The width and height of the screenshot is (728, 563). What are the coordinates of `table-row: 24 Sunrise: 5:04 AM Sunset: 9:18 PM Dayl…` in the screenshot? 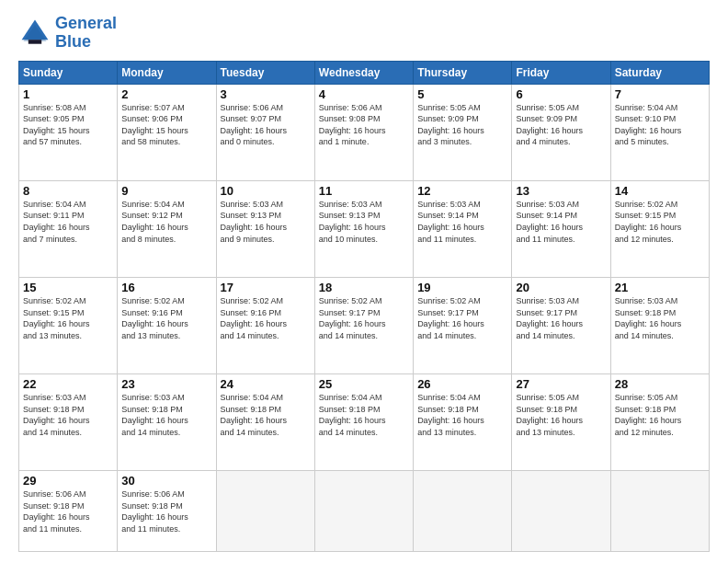 It's located at (265, 423).